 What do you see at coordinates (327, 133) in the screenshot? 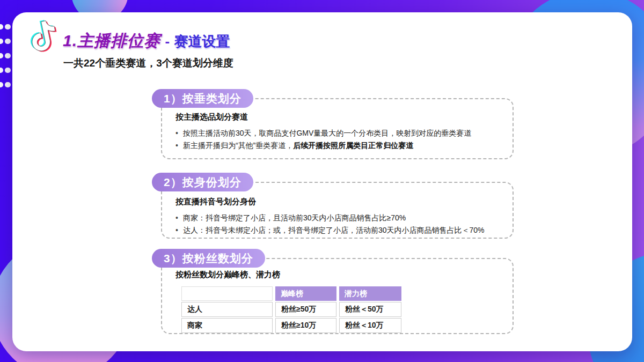
I see `bullet-text: 按照主播活动前30天，取商品支付GMV量最大的一个分布类目，映射到对应的垂类赛道` at bounding box center [327, 133].